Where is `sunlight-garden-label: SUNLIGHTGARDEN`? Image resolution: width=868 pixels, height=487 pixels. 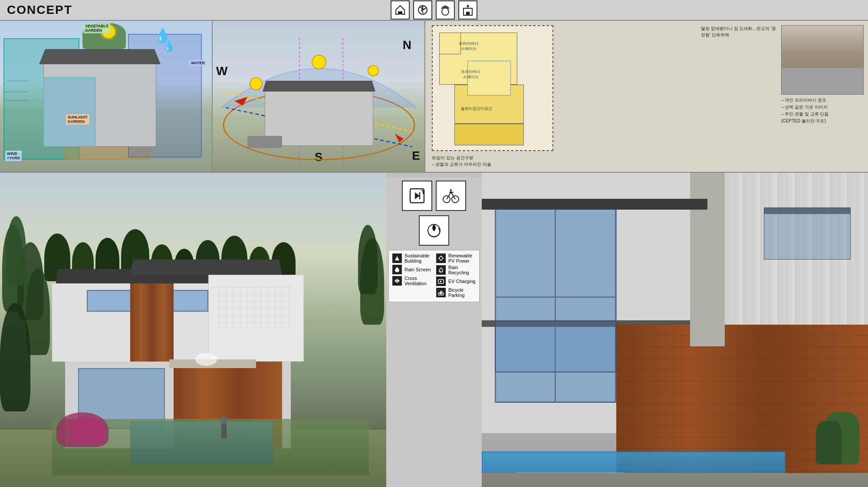
sunlight-garden-label: SUNLIGHTGARDEN is located at coordinates (78, 119).